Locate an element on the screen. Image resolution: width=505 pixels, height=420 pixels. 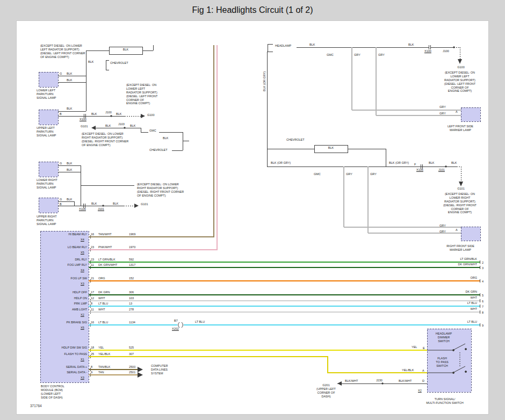
document-number: 371764 is located at coordinates (36, 406).